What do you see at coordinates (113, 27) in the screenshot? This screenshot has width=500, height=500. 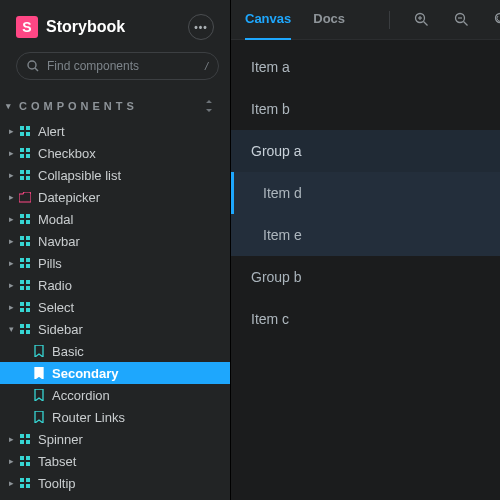 I see `brand-name: Storybook` at bounding box center [113, 27].